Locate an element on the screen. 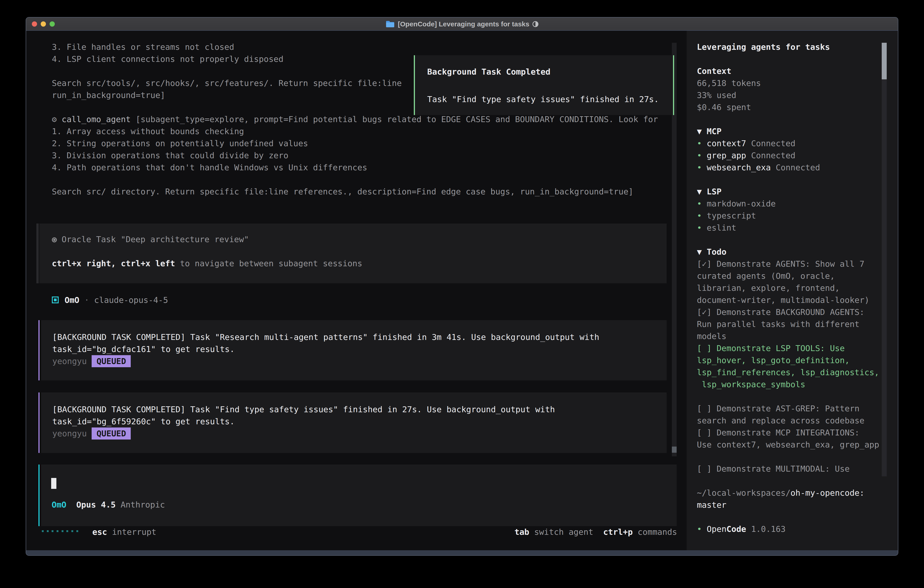 This screenshot has width=924, height=588. chat-line: 1. Array access without bounds checking is located at coordinates (355, 131).